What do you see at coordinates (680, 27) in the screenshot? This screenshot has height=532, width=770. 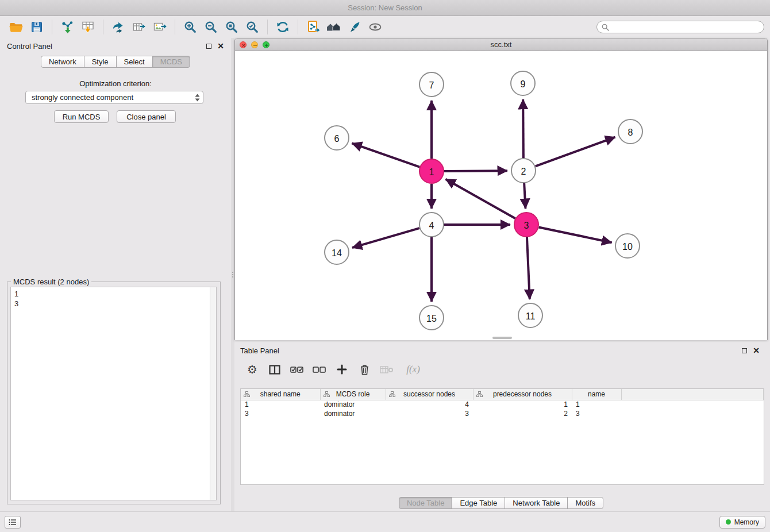 I see `global-search` at bounding box center [680, 27].